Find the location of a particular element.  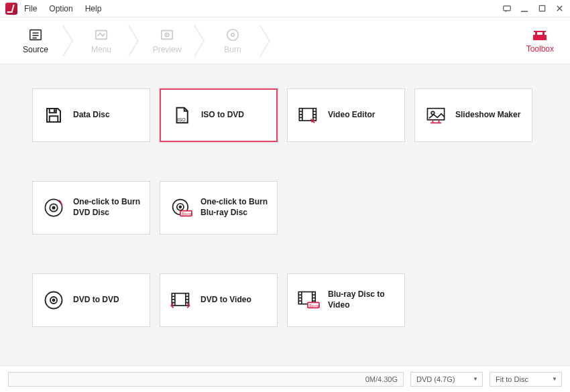

tool-label: Slideshow Maker is located at coordinates (488, 115).